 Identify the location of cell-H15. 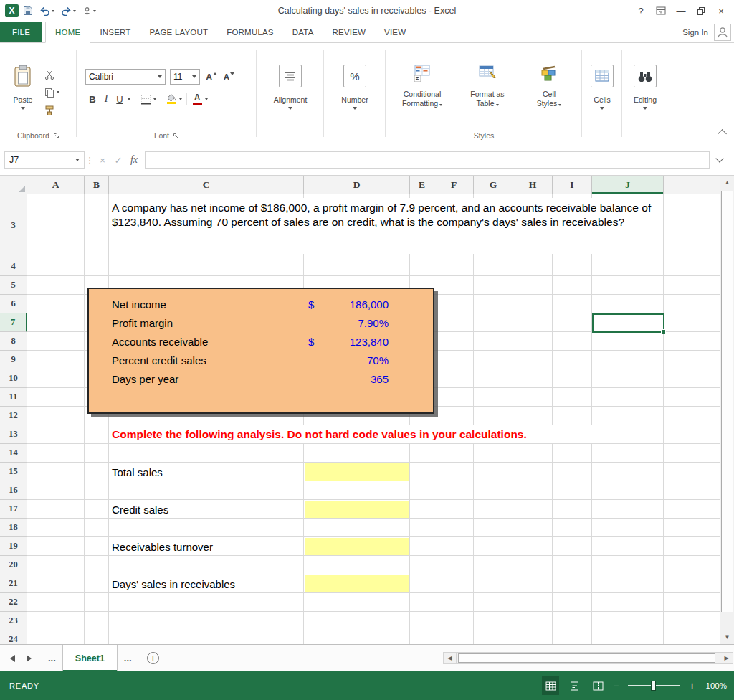
(533, 472).